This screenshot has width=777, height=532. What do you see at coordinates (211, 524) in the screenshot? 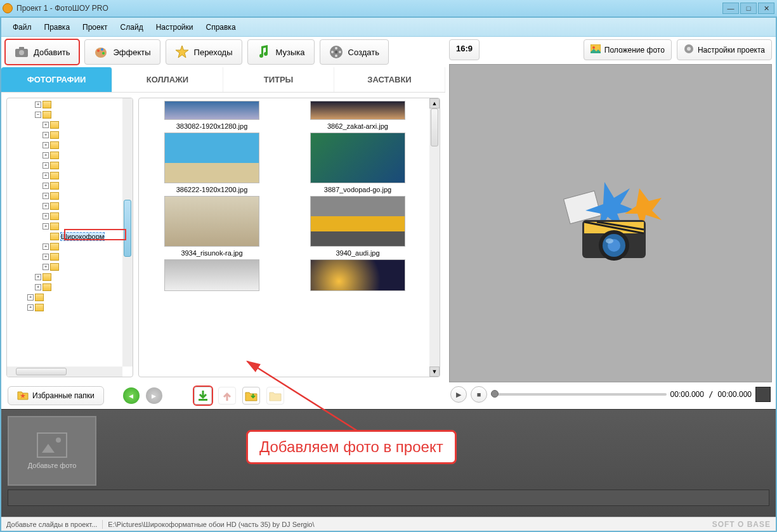
I see `status-path: E:\Pictures\Широкоформатные обои HD (час…` at bounding box center [211, 524].